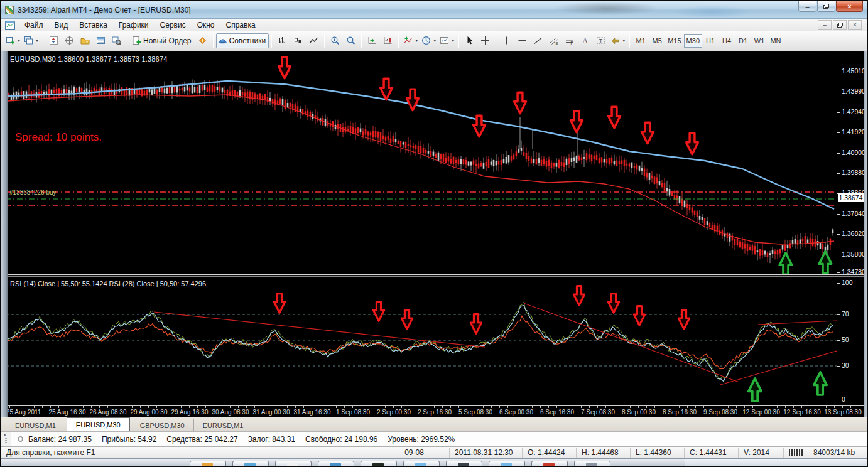 The image size is (868, 467). Describe the element at coordinates (827, 6) in the screenshot. I see `restore-button` at that location.